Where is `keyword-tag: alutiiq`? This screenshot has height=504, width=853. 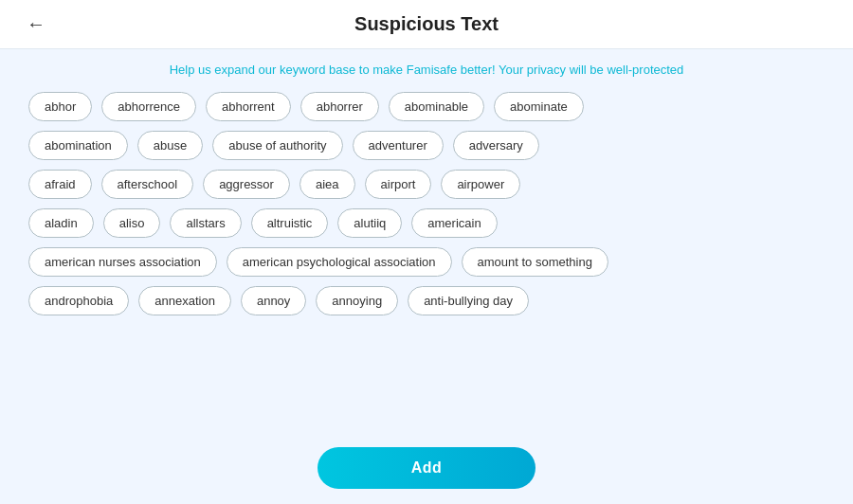 keyword-tag: alutiiq is located at coordinates (370, 224).